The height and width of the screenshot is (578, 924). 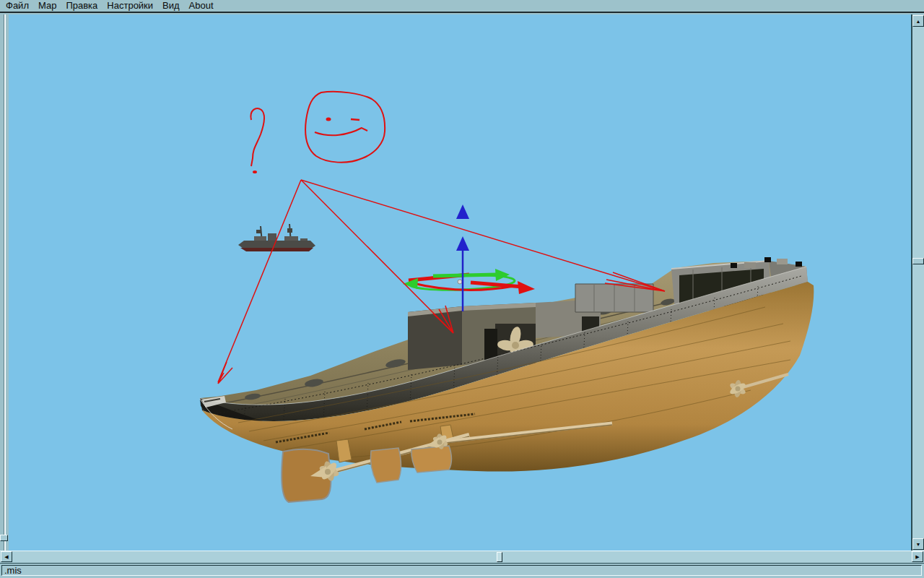 I want to click on arrow-down-icon: ▼, so click(x=918, y=545).